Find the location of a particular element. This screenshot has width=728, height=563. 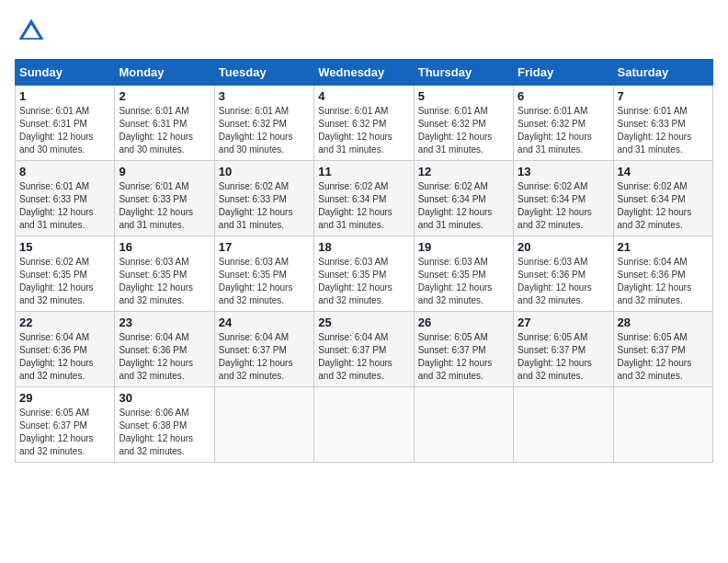

calendar-day-cell: 18 Sunrise: 6:03 AM Sunset: 6:35 PM Dayl… is located at coordinates (364, 274).